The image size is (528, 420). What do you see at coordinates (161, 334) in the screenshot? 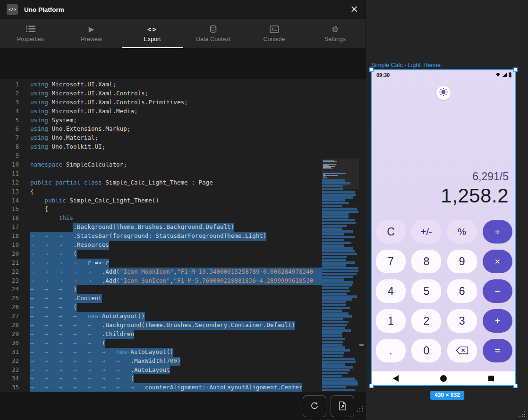
I see `code-line: 29→ → → → → .Children` at bounding box center [161, 334].